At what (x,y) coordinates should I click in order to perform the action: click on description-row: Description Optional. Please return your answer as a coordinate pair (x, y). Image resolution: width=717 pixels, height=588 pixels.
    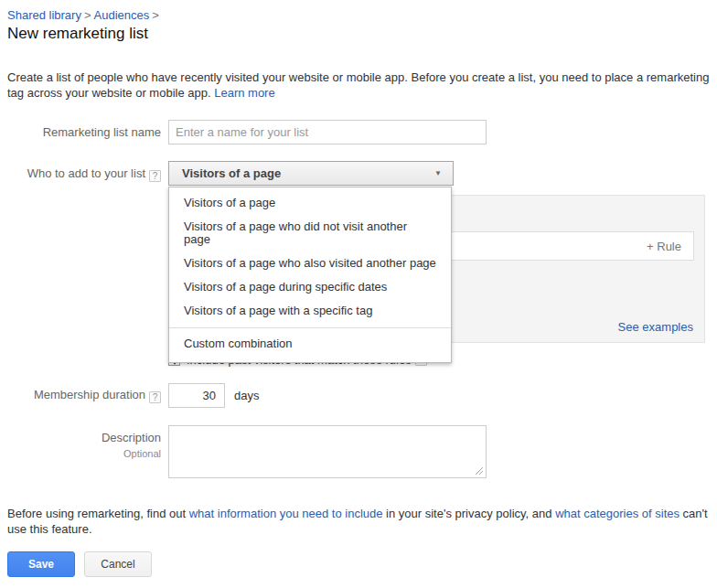
    Looking at the image, I should click on (358, 454).